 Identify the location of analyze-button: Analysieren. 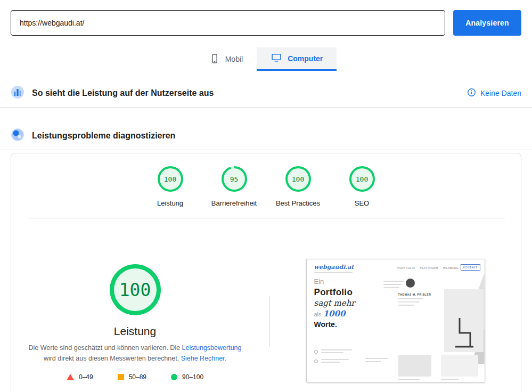
(487, 23).